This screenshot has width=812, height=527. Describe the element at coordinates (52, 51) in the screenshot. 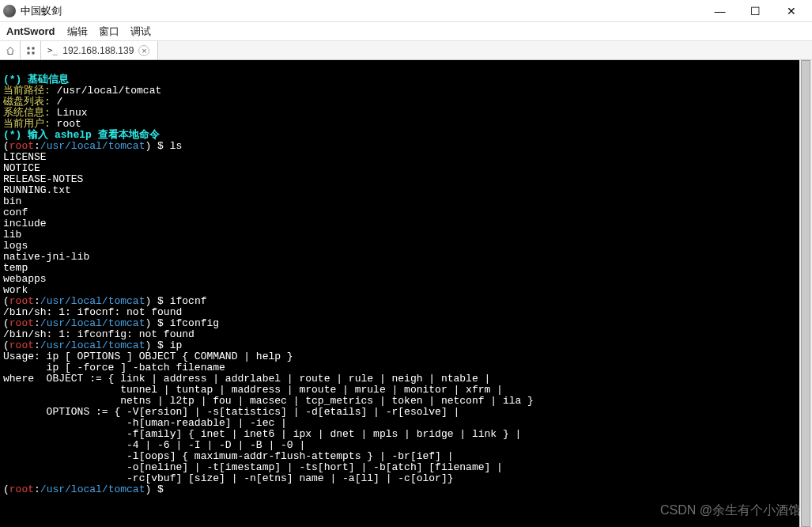

I see `terminal-icon: >_` at that location.